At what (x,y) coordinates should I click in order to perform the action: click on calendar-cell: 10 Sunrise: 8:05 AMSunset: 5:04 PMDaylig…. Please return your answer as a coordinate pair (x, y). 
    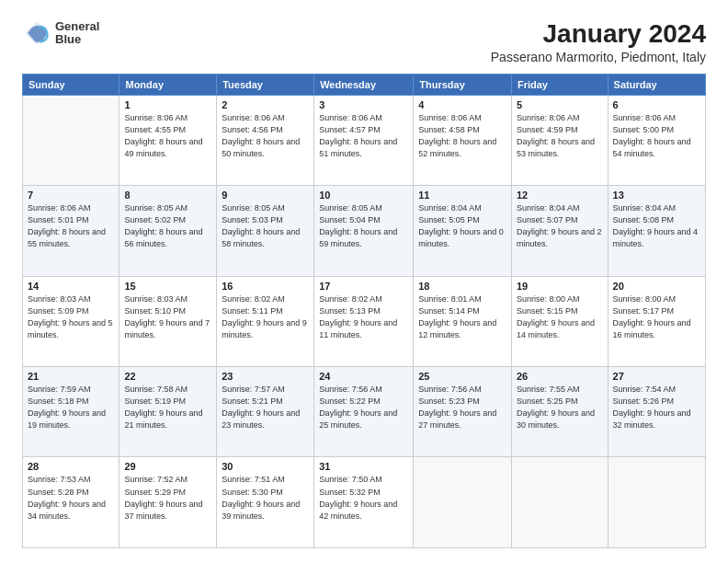
    Looking at the image, I should click on (364, 231).